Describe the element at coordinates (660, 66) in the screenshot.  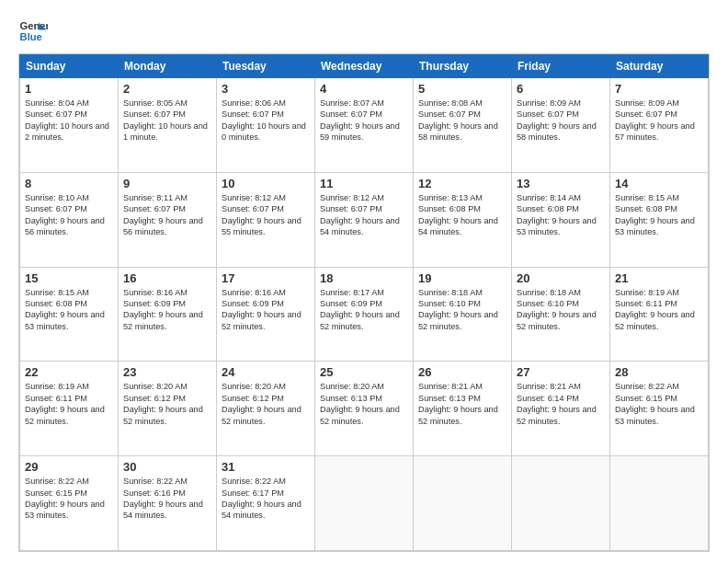
I see `weekday-header-saturday: Saturday` at that location.